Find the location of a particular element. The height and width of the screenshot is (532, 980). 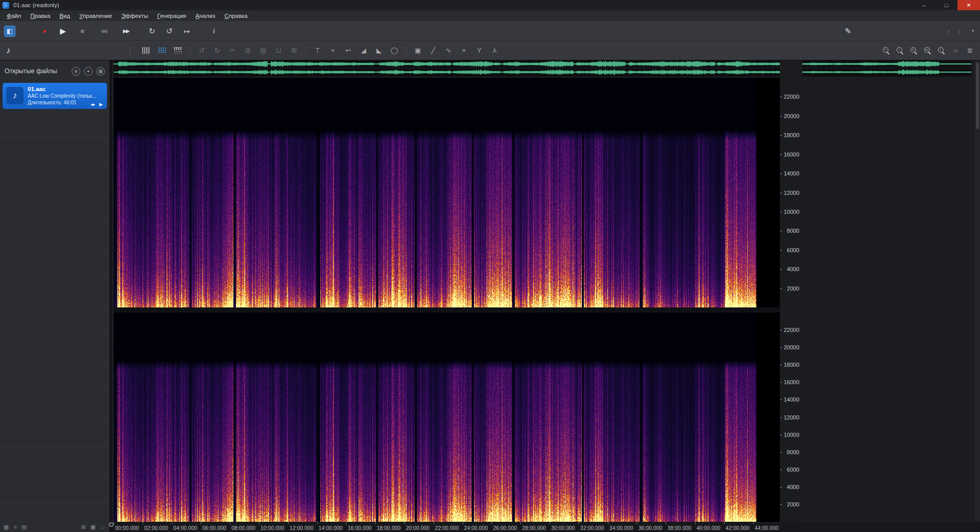

merge-channels-button: Y is located at coordinates (494, 51).